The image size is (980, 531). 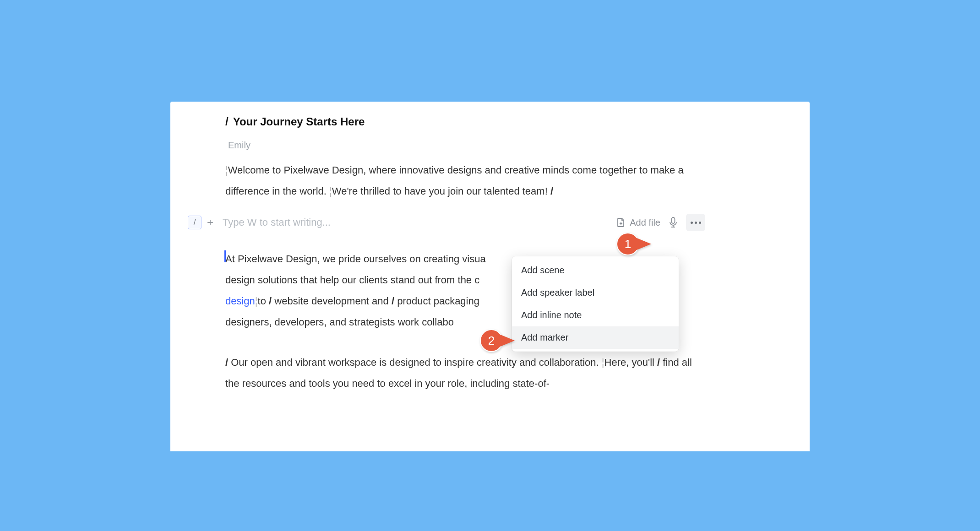 I want to click on p2-mid2: website development and, so click(x=332, y=301).